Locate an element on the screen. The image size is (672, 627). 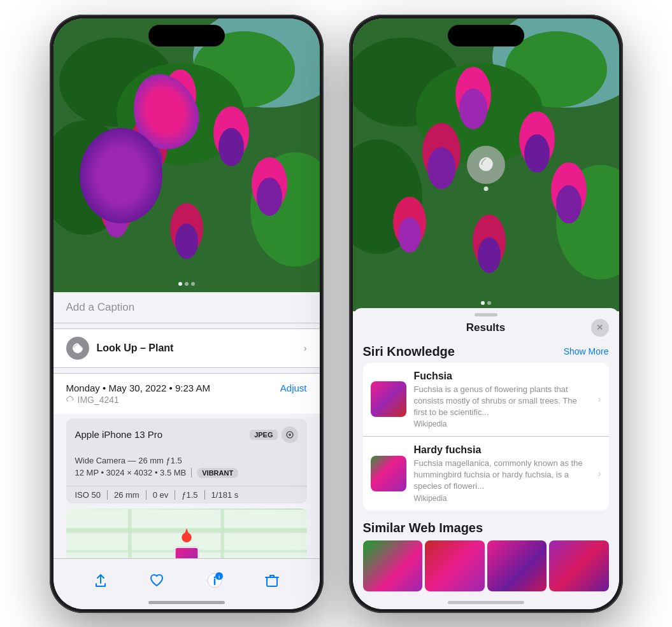
settings-circle-icon is located at coordinates (290, 435).